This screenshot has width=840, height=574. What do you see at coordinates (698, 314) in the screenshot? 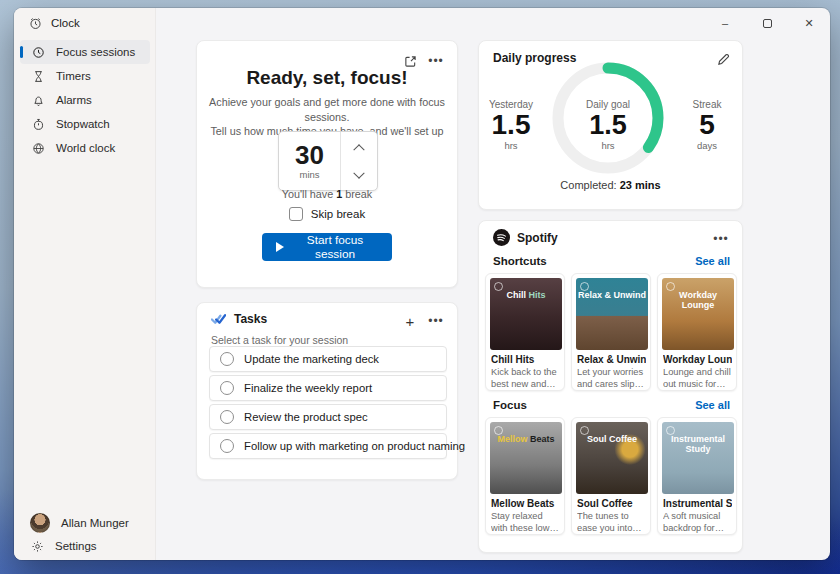
I see `album-art: Workday Lounge` at bounding box center [698, 314].